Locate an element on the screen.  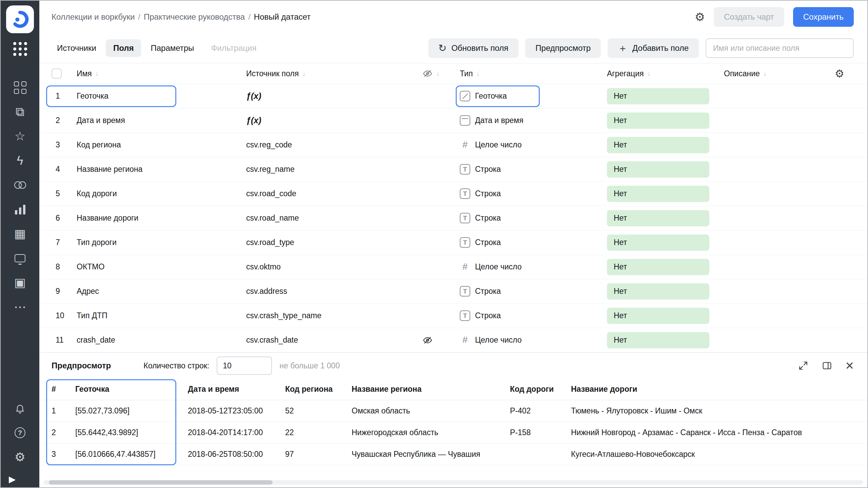
field-row: 6Название дорогиcsv.road_nameTСтрокаНет is located at coordinates (453, 218).